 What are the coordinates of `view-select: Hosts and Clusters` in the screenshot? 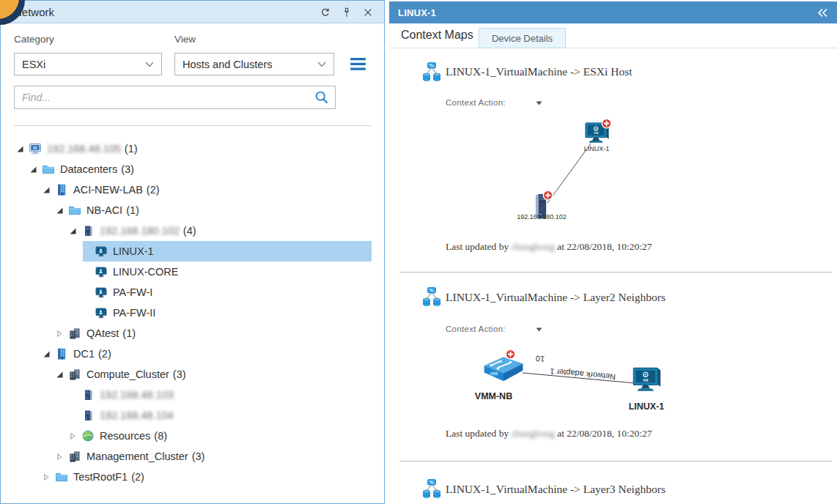 It's located at (254, 64).